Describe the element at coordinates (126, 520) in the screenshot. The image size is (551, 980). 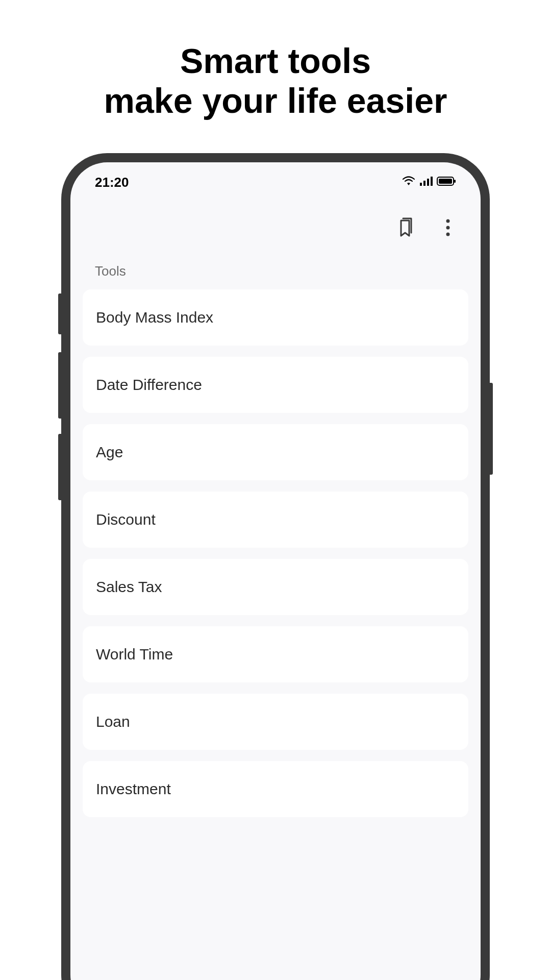
I see `tool-item-label: Discount` at that location.